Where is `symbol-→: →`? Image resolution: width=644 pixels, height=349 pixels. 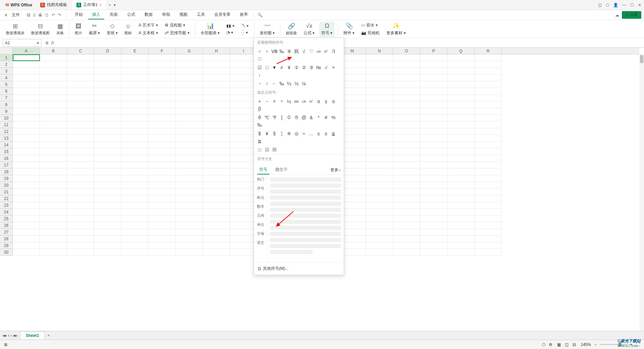 symbol-→: → is located at coordinates (260, 84).